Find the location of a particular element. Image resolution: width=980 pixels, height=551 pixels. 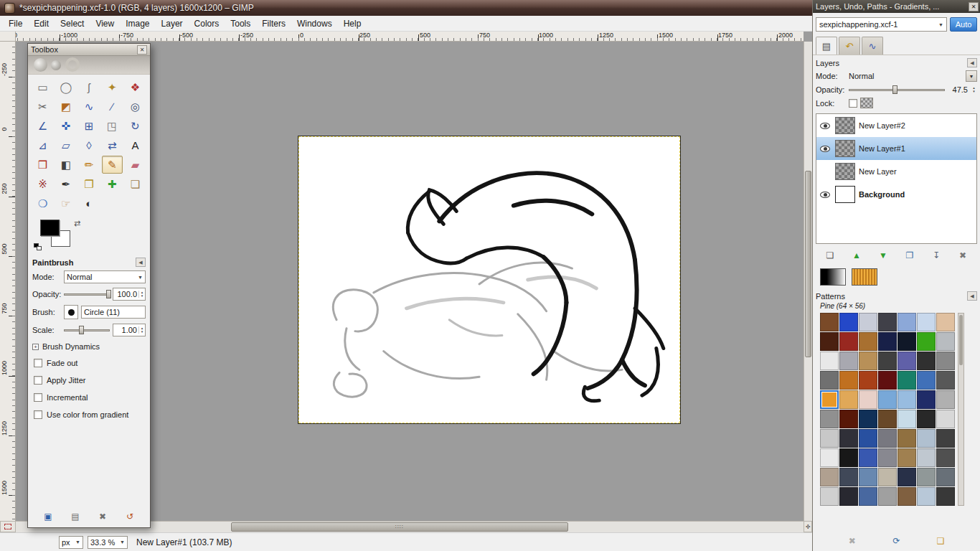

open-pattern-button: ❑ is located at coordinates (941, 541).